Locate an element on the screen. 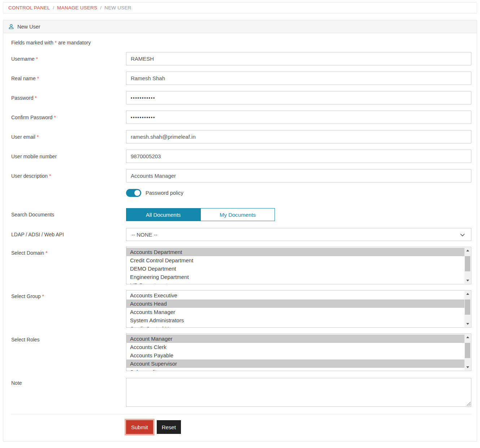 Image resolution: width=480 pixels, height=448 pixels. select-roles-scrollbar is located at coordinates (467, 352).